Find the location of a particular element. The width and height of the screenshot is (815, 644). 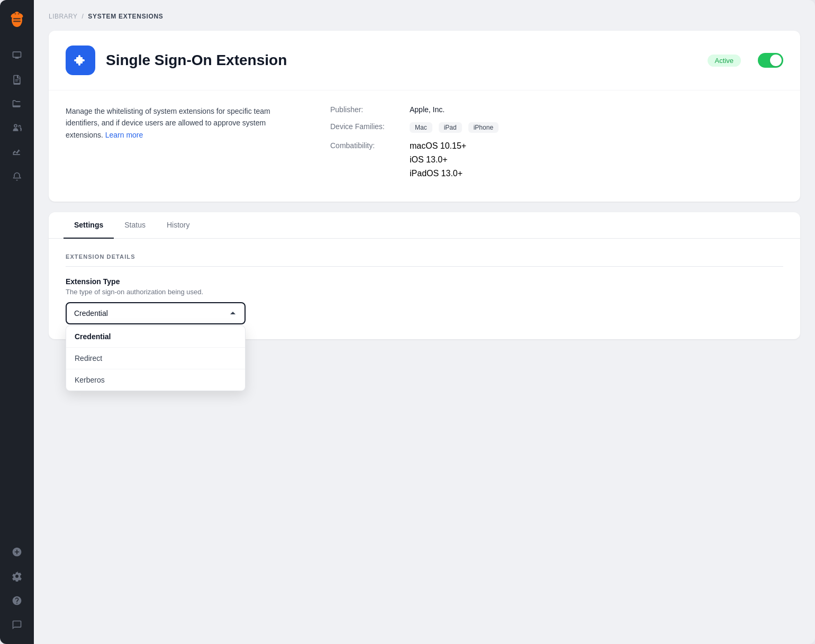

dropdown-menu: Credential Redirect Kerberos is located at coordinates (156, 358).